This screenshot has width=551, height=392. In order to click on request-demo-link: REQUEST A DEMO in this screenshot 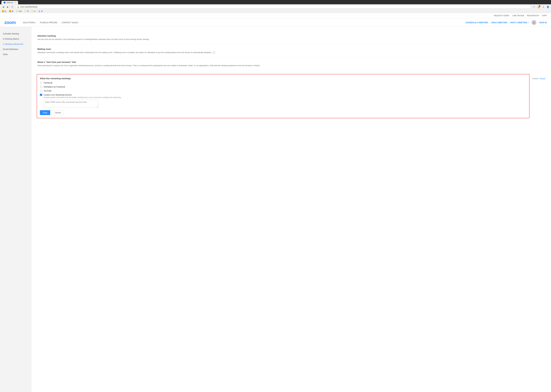, I will do `click(502, 16)`.